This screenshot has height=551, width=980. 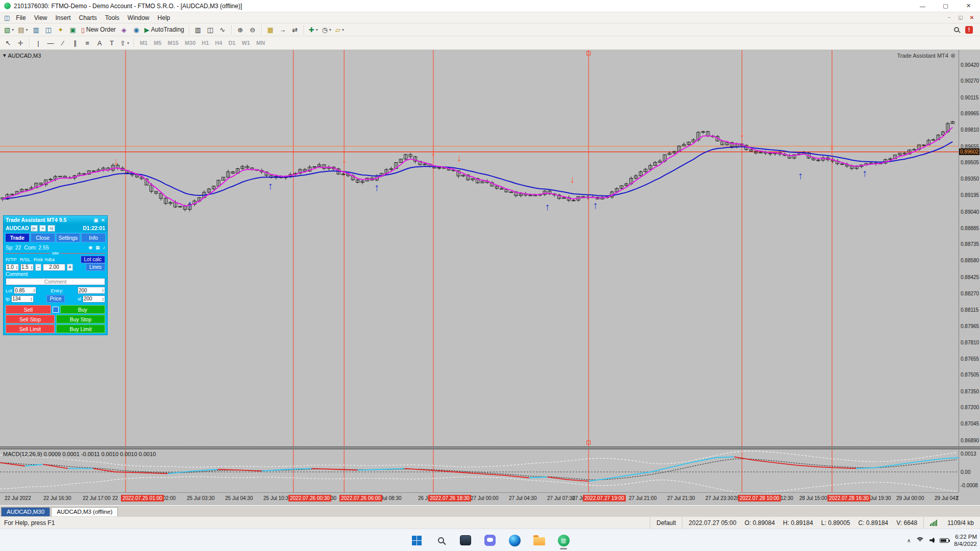 What do you see at coordinates (923, 6) in the screenshot?
I see `minimize-button: —` at bounding box center [923, 6].